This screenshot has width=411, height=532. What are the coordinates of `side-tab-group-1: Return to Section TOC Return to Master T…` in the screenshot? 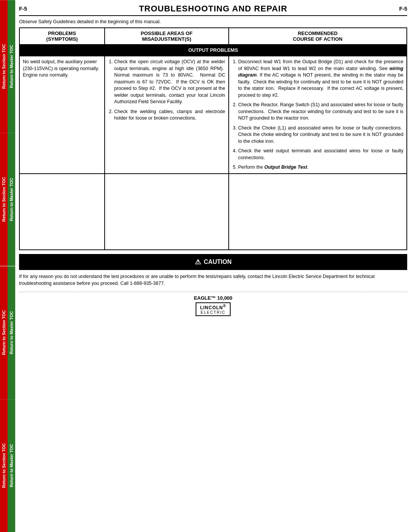 It's located at (8, 66).